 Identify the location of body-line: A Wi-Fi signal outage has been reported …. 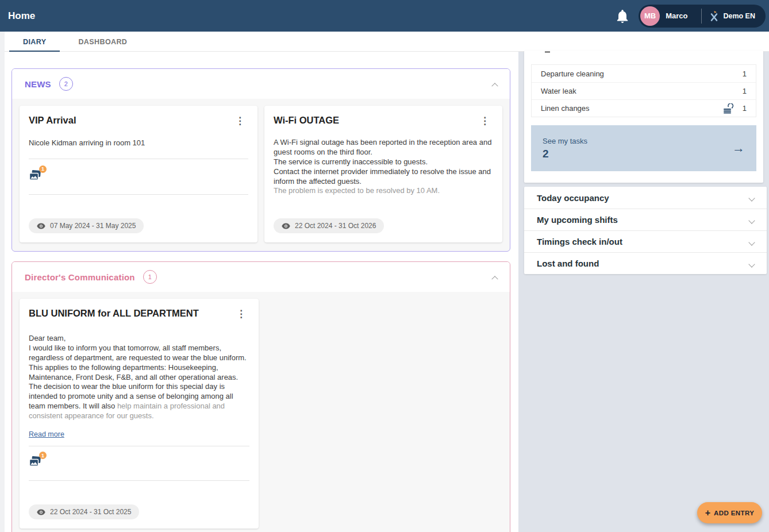
(383, 148).